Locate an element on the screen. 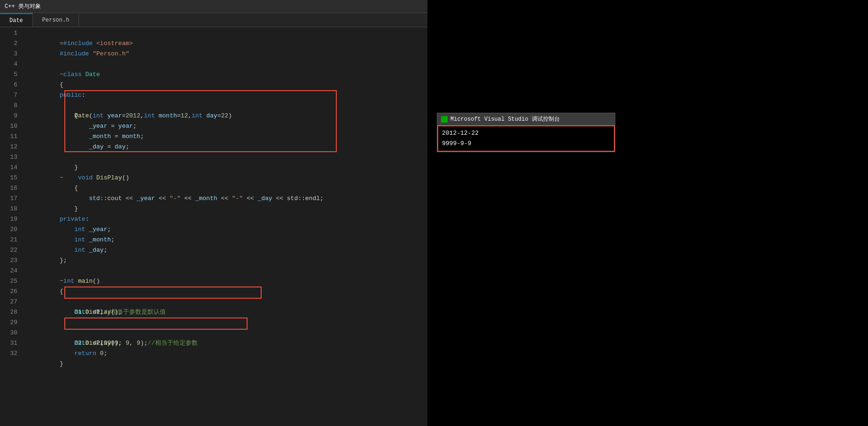 The height and width of the screenshot is (426, 868). code-line-5: { is located at coordinates (225, 75).